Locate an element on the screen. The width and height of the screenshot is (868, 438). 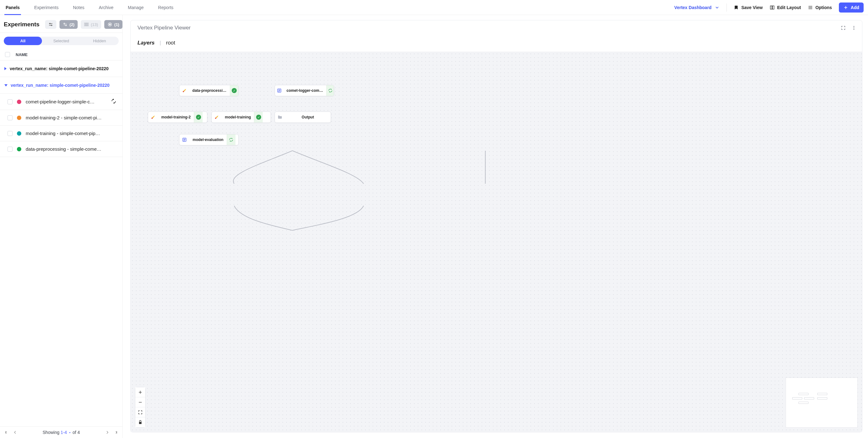
dashboard-label: Vertex Dashboard is located at coordinates (693, 7).